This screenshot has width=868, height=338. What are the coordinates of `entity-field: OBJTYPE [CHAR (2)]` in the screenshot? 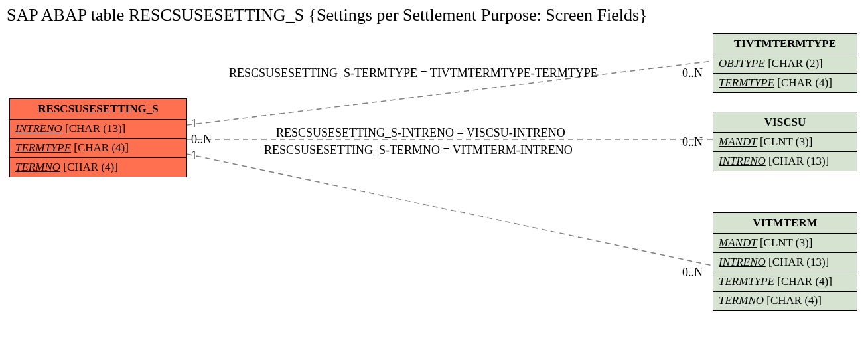 It's located at (785, 64).